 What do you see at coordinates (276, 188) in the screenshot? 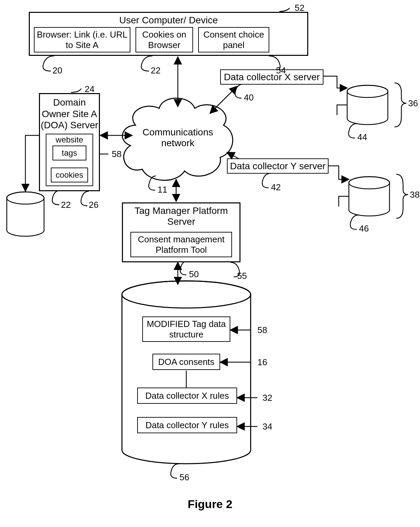
I see `ref-42: 42` at bounding box center [276, 188].